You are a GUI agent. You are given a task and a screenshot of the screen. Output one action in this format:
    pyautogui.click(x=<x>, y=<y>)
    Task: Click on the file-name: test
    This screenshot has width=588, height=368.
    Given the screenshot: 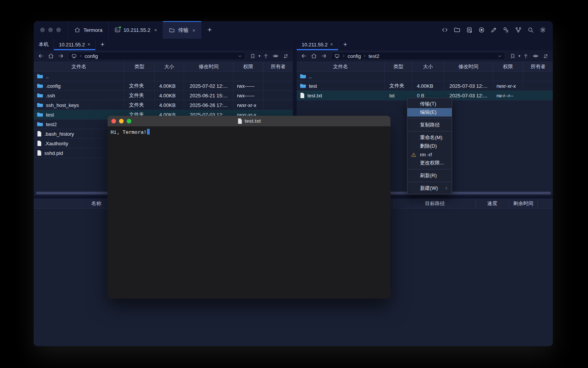 What is the action you would take?
    pyautogui.click(x=313, y=86)
    